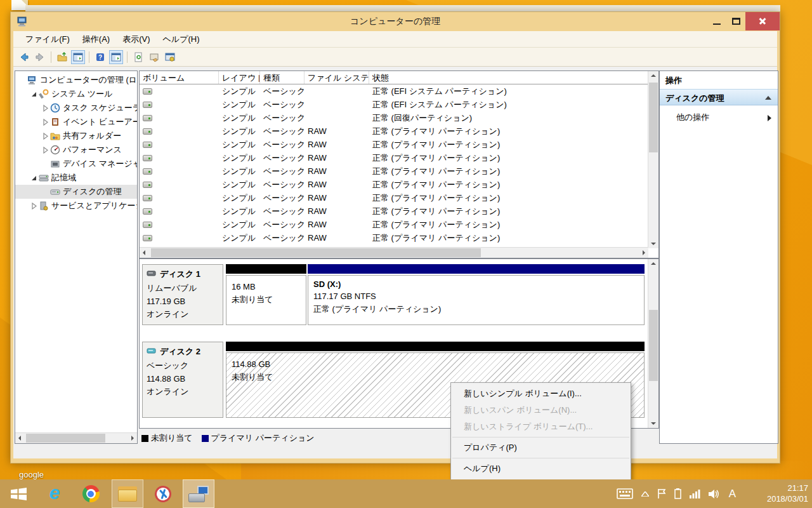 The width and height of the screenshot is (812, 508). What do you see at coordinates (76, 94) in the screenshot?
I see `tree-item-1: システム ツール` at bounding box center [76, 94].